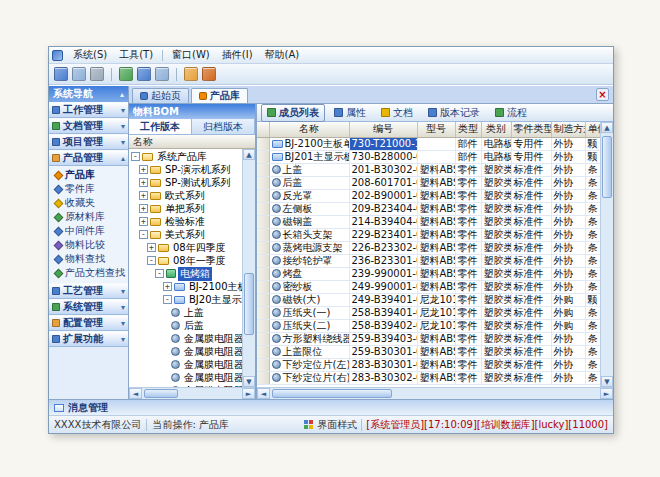 This screenshot has width=660, height=477. I want to click on table-cell: 下纱定位片(左), so click(309, 364).